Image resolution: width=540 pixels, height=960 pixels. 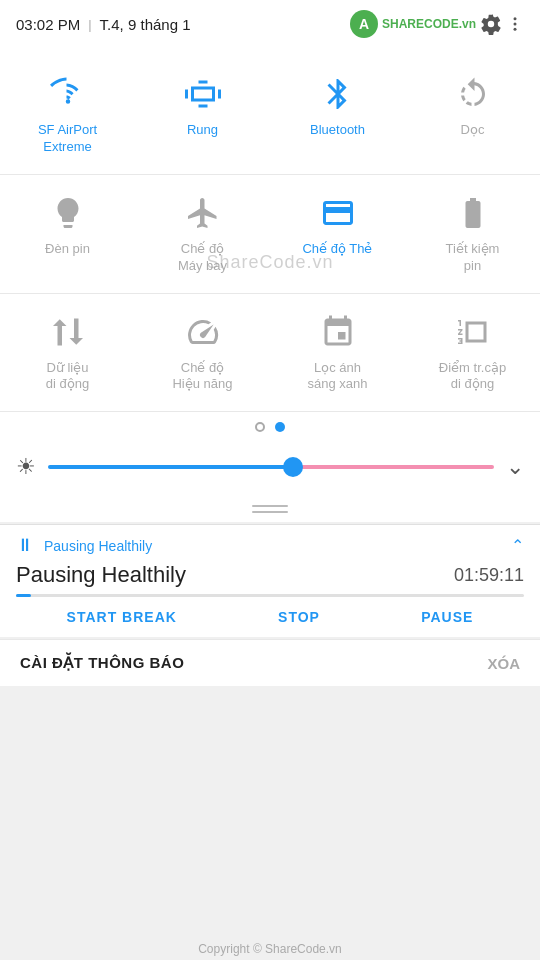 I want to click on page-dots, so click(x=270, y=426).